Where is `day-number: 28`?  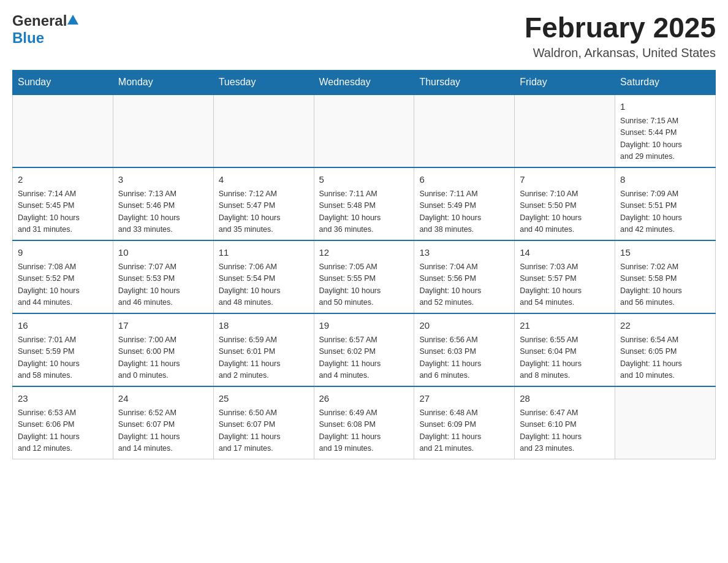
day-number: 28 is located at coordinates (565, 399).